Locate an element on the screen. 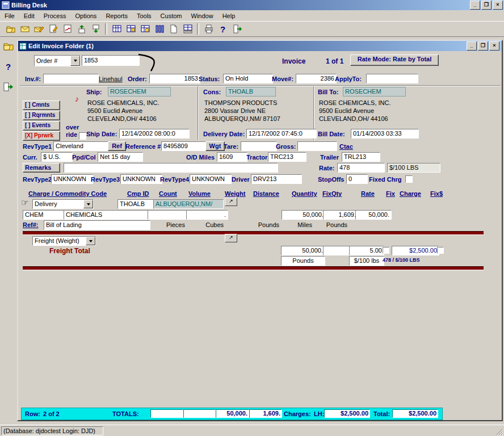 This screenshot has width=504, height=436. ship-code-field: ROSECHEM is located at coordinates (140, 92).